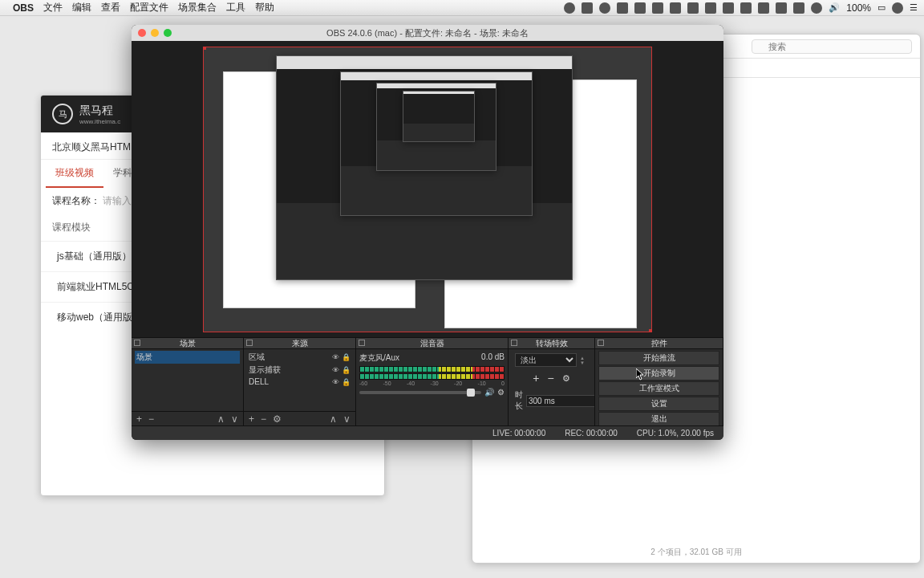 The width and height of the screenshot is (924, 578). What do you see at coordinates (188, 382) in the screenshot?
I see `dock-scenes: 场景 场景 + − ∧ ∨` at bounding box center [188, 382].